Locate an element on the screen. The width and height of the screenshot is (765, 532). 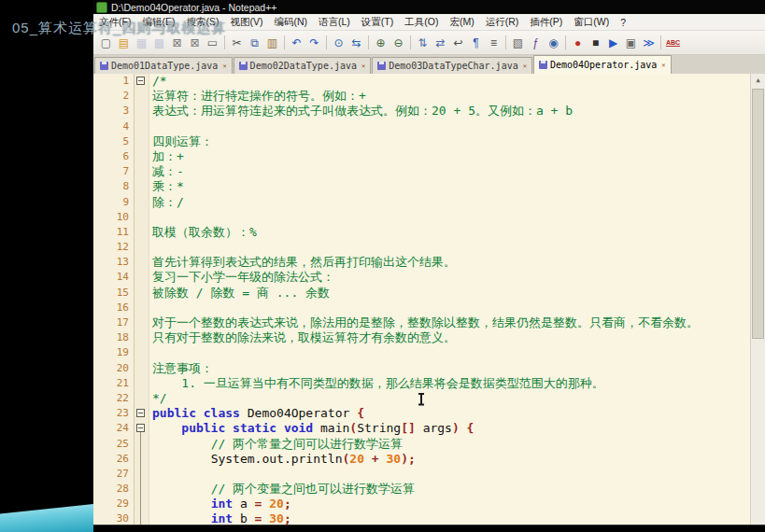
code-line: 14复习一下小学一年级的除法公式： is located at coordinates (430, 277).